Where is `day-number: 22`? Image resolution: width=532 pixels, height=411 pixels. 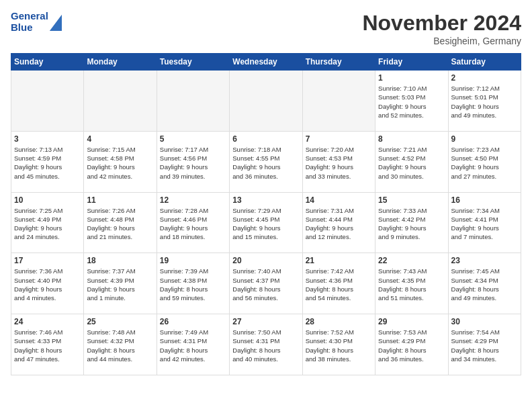 day-number: 22 is located at coordinates (411, 261).